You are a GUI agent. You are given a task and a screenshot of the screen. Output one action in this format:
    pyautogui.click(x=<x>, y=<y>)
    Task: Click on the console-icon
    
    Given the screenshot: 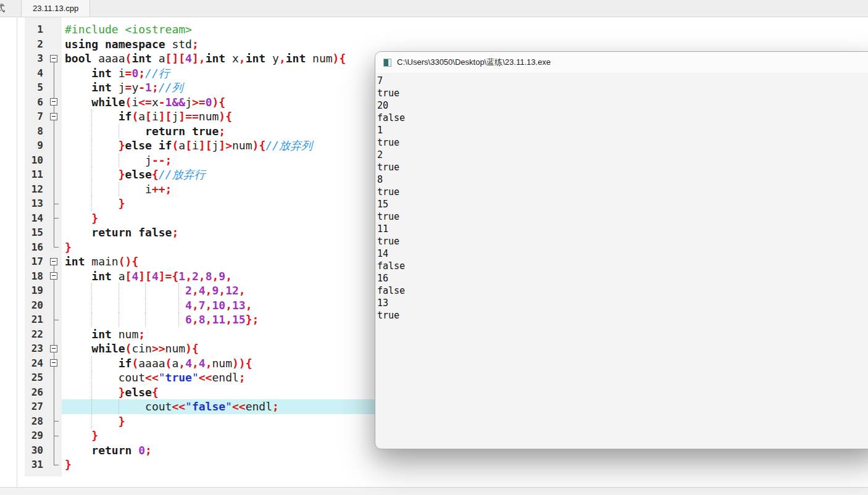 What is the action you would take?
    pyautogui.click(x=388, y=63)
    